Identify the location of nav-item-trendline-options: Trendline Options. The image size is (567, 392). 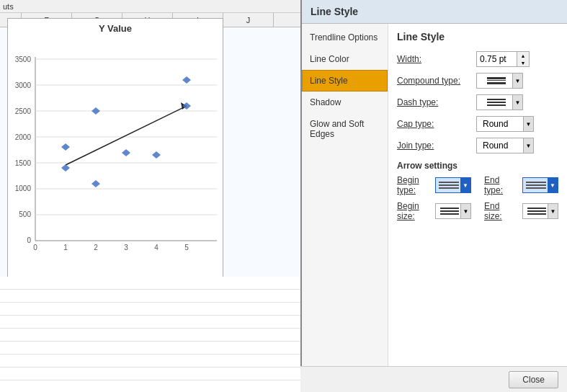
(344, 37).